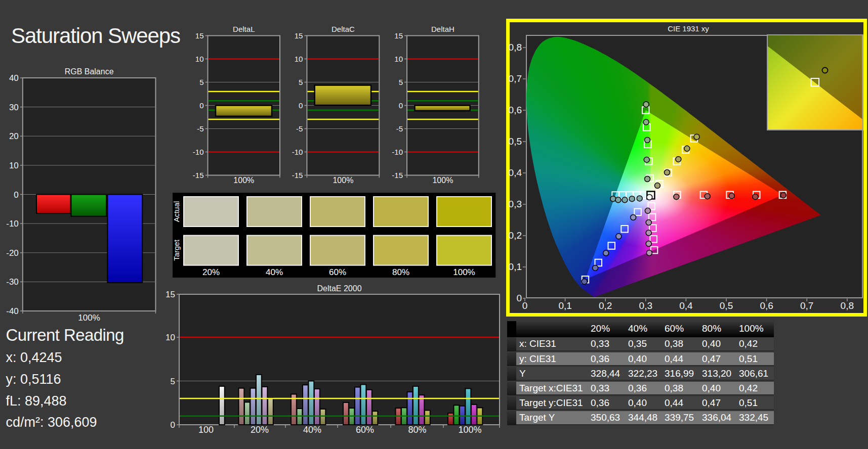 This screenshot has width=868, height=449. I want to click on svg-text: y: 0,5116, so click(33, 379).